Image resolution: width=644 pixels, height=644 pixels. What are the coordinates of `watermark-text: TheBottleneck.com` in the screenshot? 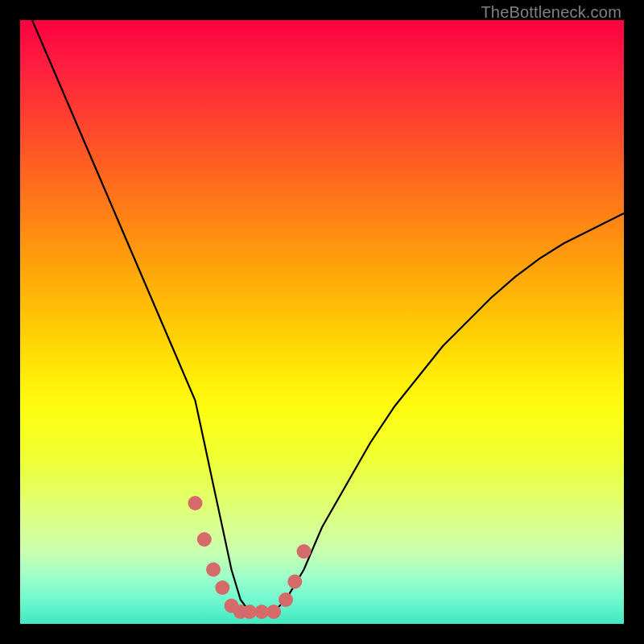 It's located at (551, 13).